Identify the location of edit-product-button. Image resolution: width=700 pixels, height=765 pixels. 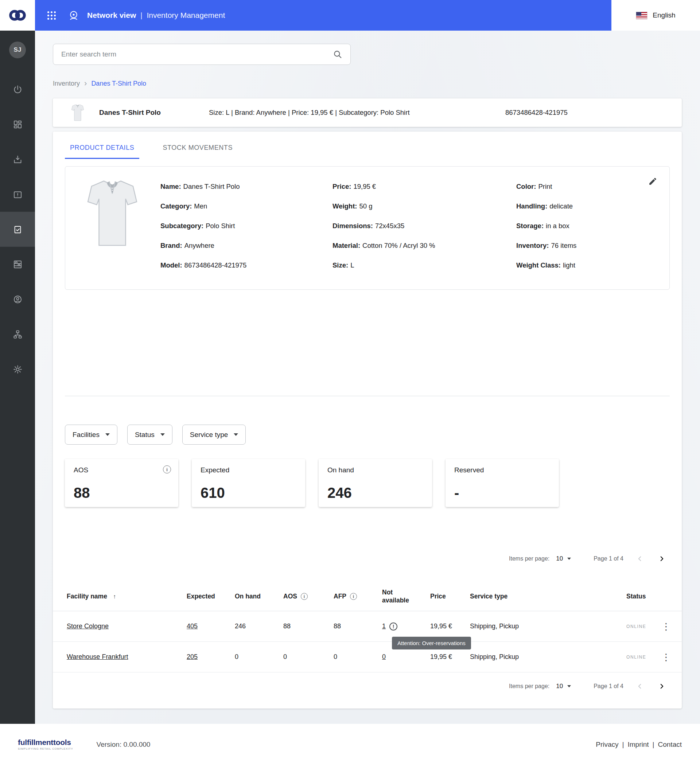
(653, 181).